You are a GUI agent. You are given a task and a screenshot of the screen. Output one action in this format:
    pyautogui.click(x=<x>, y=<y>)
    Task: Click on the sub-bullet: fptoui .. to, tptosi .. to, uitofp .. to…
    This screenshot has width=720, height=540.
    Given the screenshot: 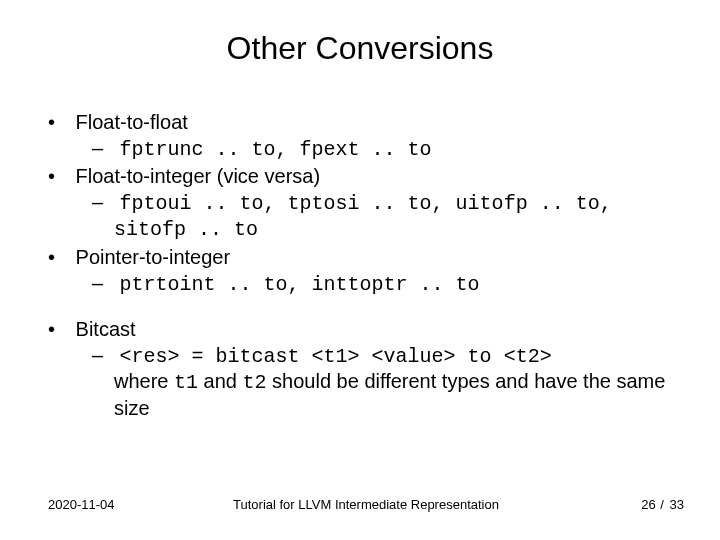 What is the action you would take?
    pyautogui.click(x=382, y=216)
    